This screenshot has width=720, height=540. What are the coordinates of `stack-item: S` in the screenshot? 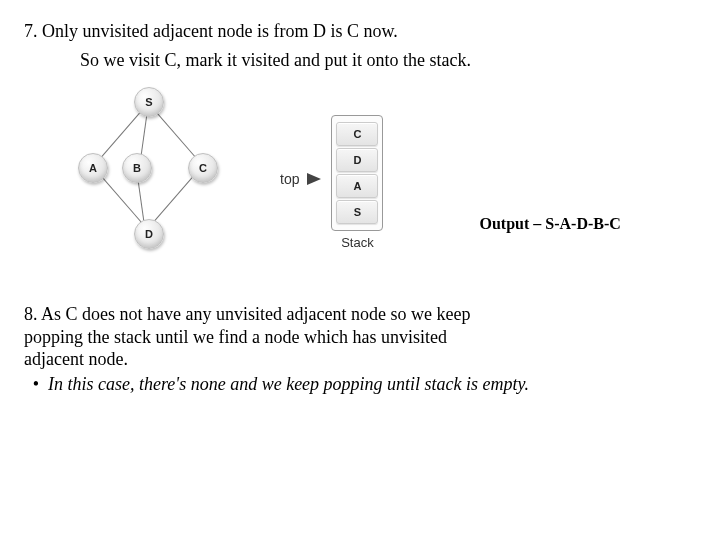 It's located at (357, 212).